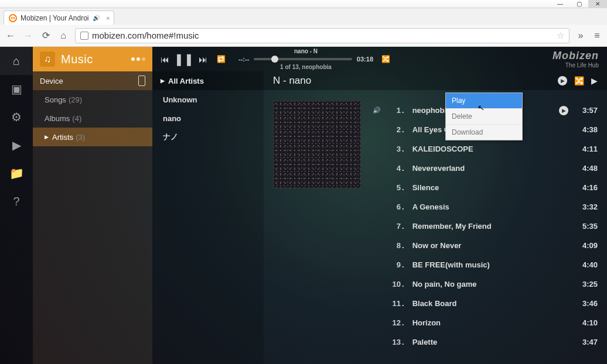  Describe the element at coordinates (597, 36) in the screenshot. I see `menu-icon: ≡` at that location.